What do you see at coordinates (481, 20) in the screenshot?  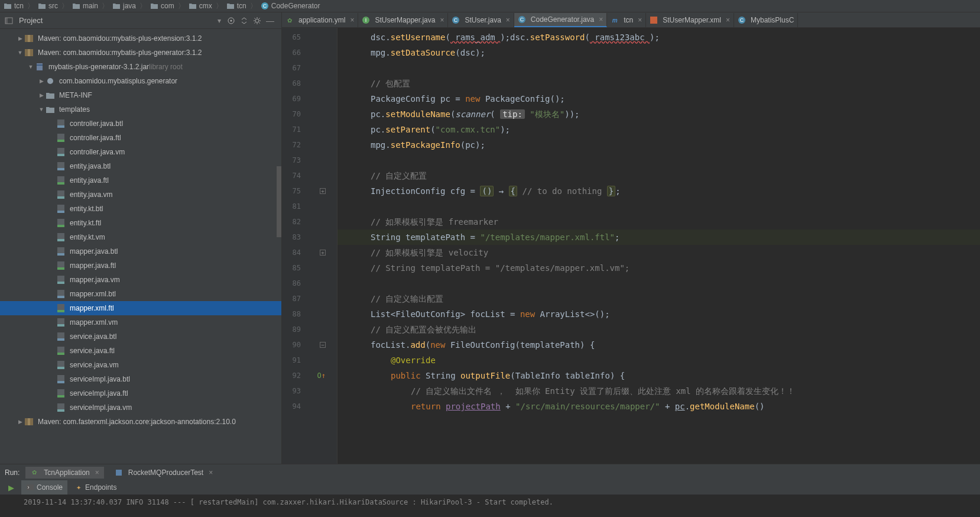 I see `editor-tab-stuser-java: CStUser.java×` at bounding box center [481, 20].